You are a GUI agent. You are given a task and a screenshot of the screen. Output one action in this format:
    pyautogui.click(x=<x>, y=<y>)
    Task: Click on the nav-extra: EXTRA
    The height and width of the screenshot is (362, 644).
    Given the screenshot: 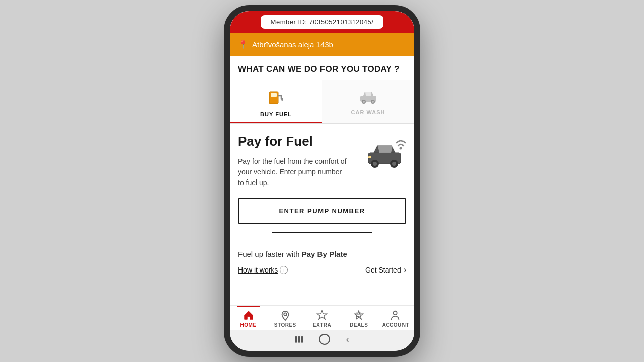 What is the action you would take?
    pyautogui.click(x=322, y=319)
    